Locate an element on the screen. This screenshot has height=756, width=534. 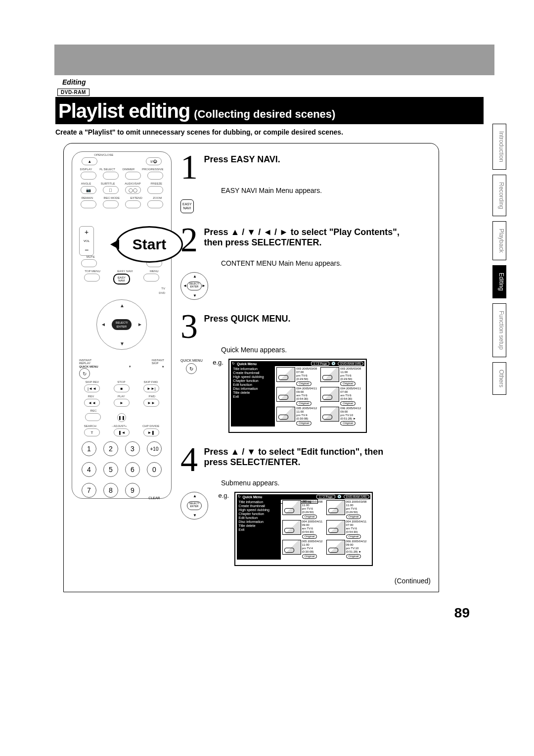
step-number: 2 is located at coordinates (189, 239).